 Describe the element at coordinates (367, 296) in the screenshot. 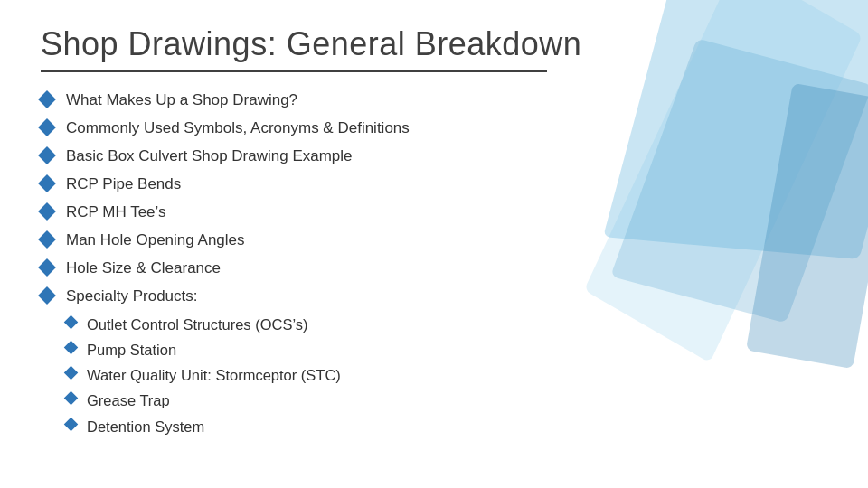

I see `bullet-text: Specialty Products:` at that location.